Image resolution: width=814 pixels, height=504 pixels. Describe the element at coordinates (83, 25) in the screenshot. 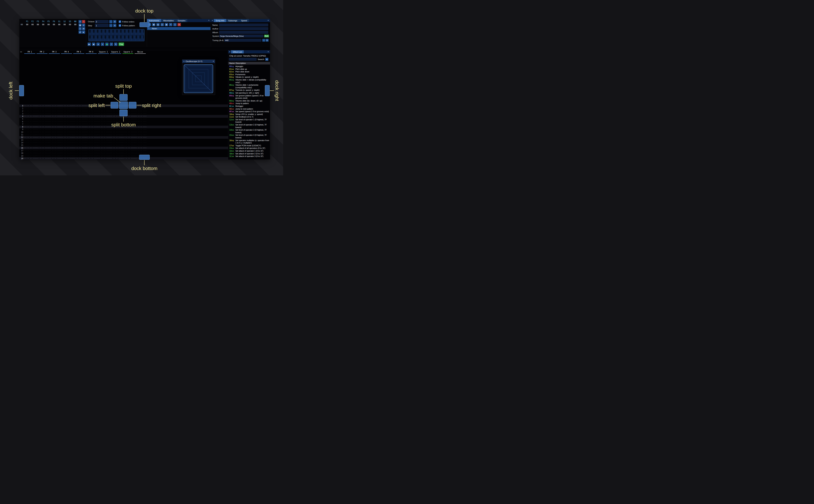

I see `orders-move-up-button: ∧` at that location.